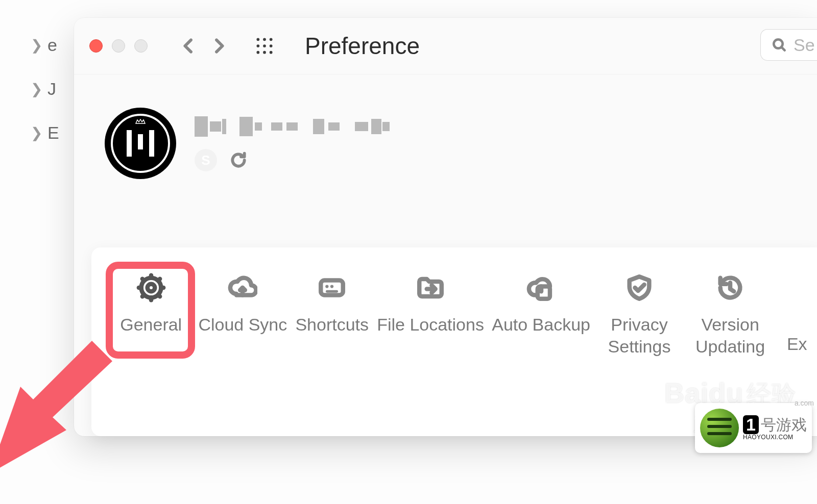 The height and width of the screenshot is (504, 817). What do you see at coordinates (265, 46) in the screenshot?
I see `apps-grid-icon` at bounding box center [265, 46].